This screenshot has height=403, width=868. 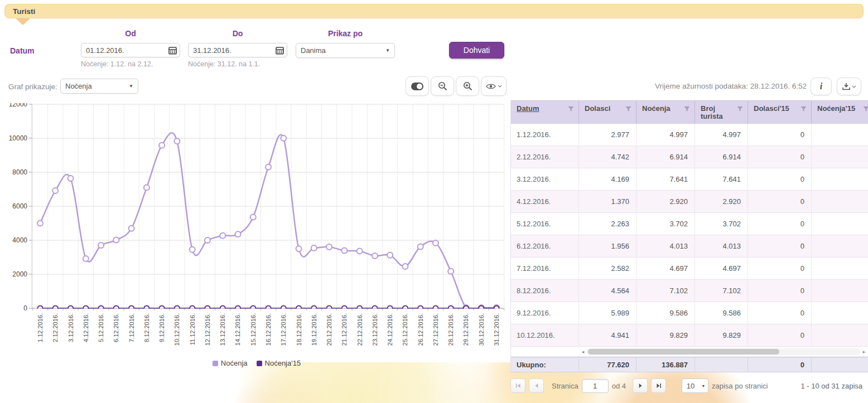 What do you see at coordinates (836, 114) in the screenshot?
I see `column-label: Noćenja'15` at bounding box center [836, 114].